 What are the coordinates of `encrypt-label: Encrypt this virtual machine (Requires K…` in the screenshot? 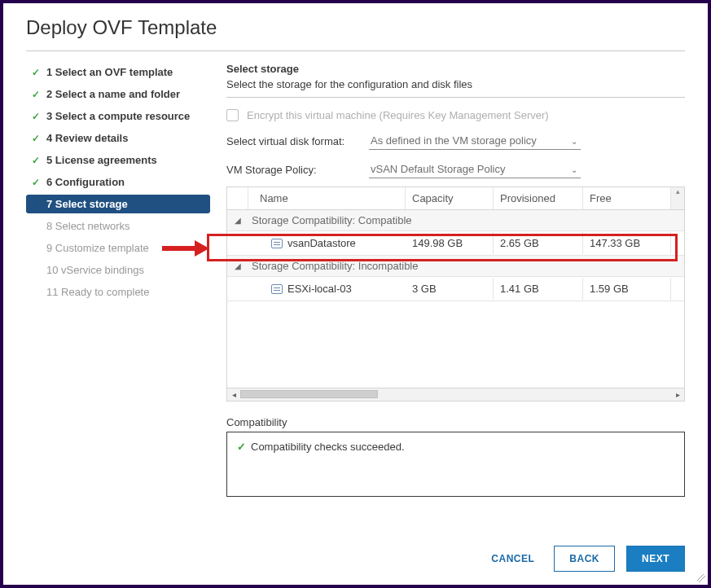 It's located at (397, 116).